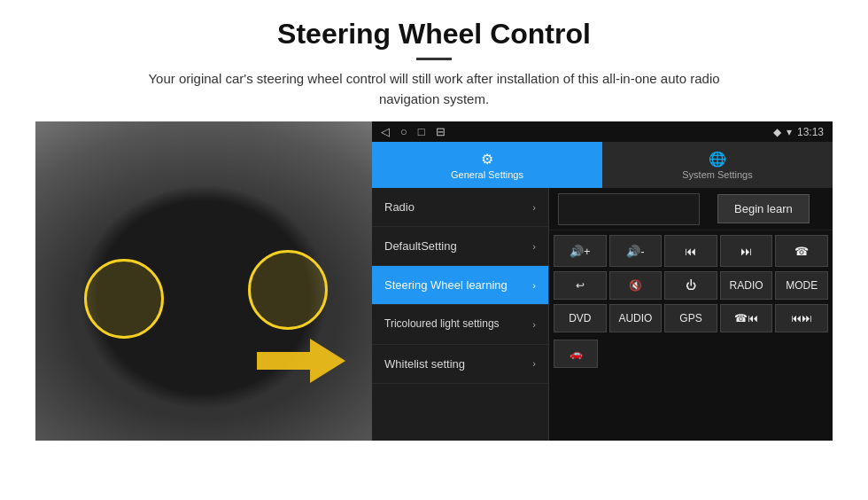  Describe the element at coordinates (629, 209) in the screenshot. I see `radio-empty-display` at that location.